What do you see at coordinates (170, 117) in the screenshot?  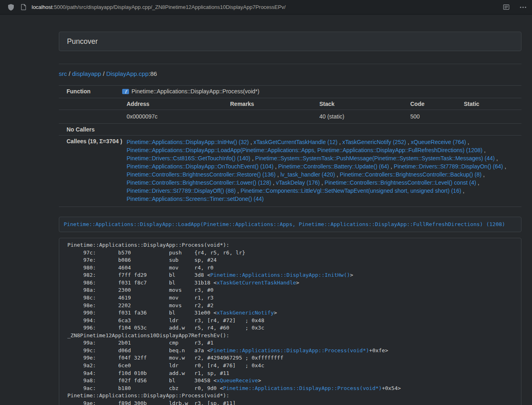 I see `address-value: 0x0000097c` at bounding box center [170, 117].